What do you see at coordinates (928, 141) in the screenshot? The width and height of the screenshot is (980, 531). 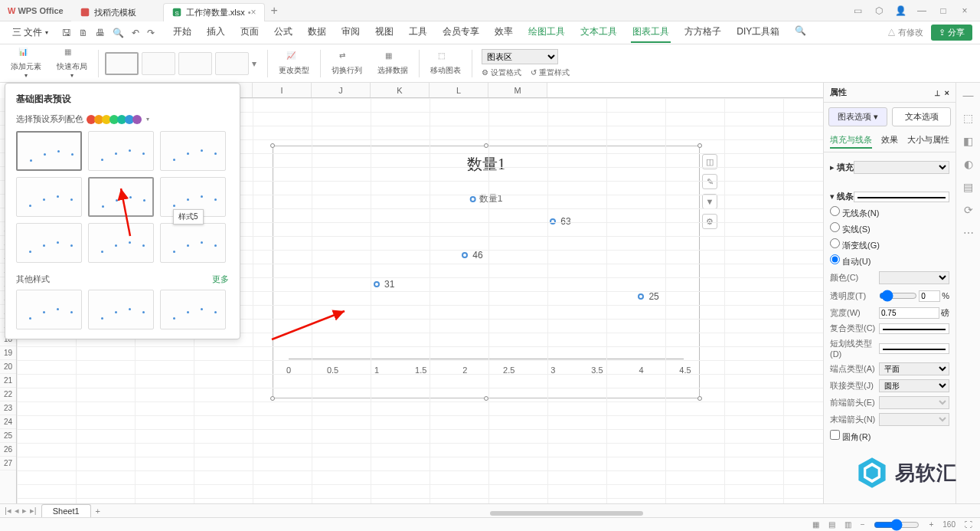 I see `subtab-size: 大小与属性` at bounding box center [928, 141].